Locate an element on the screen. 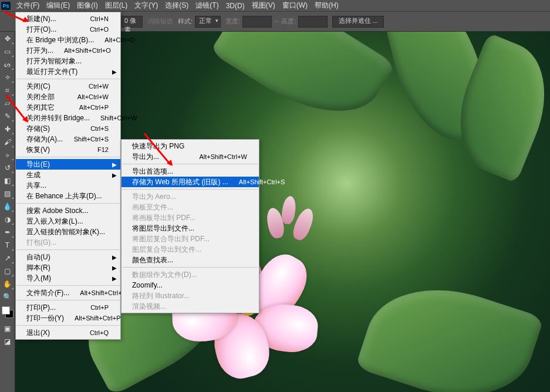  menu-item: 文件简介(F)...Alt+Shift+Ctrl+I is located at coordinates (68, 293).